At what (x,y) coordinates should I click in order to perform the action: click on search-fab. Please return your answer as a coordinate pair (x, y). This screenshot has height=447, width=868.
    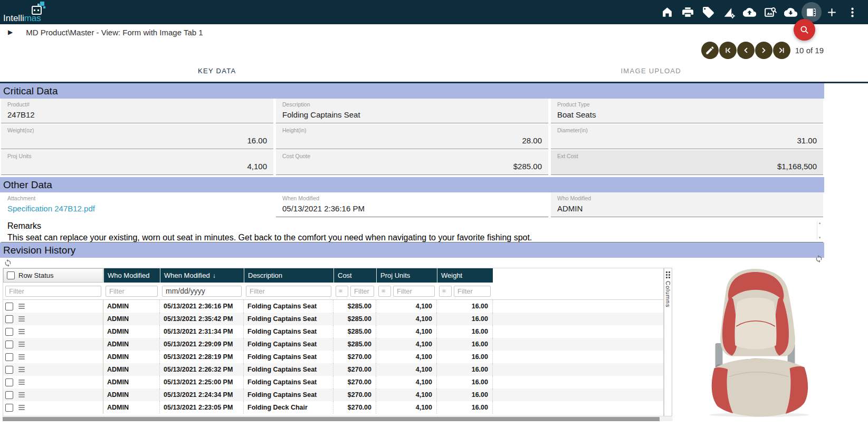
    Looking at the image, I should click on (804, 30).